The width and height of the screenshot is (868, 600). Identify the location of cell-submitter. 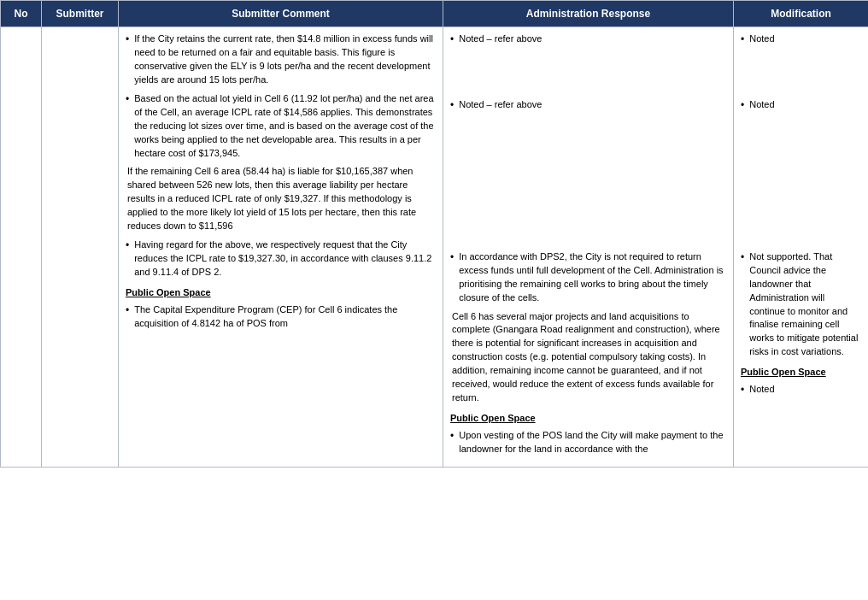
(80, 248).